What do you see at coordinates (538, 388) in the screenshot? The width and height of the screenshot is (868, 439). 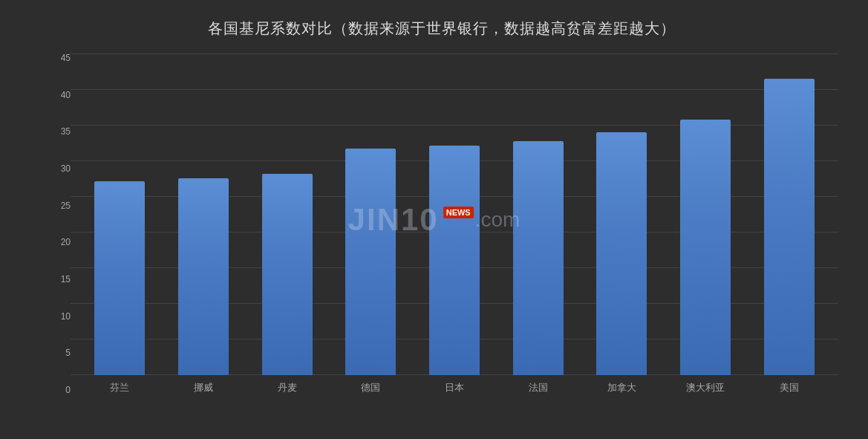 I see `x-axis-label: 法国` at bounding box center [538, 388].